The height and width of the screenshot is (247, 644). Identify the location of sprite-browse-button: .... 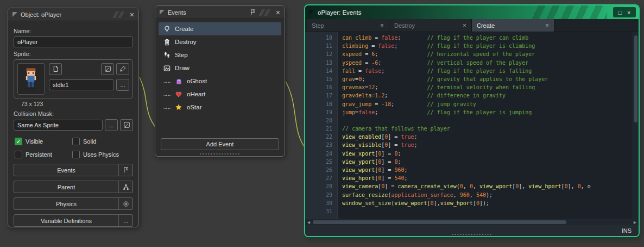
(123, 85).